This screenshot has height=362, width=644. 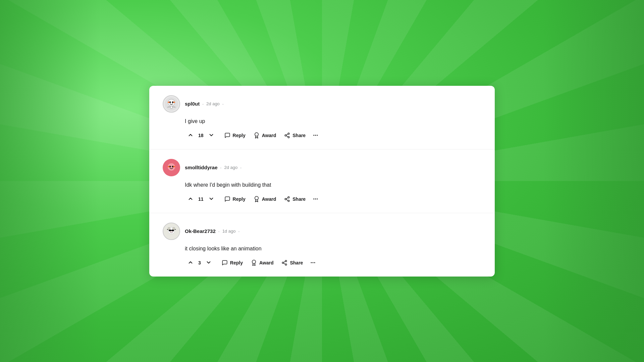 What do you see at coordinates (229, 231) in the screenshot?
I see `comment-3-timestamp: 1d ago` at bounding box center [229, 231].